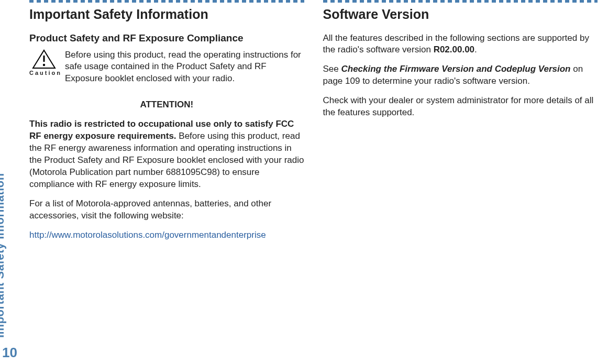  Describe the element at coordinates (456, 69) in the screenshot. I see `sw-ref-title: Checking the Firmware Version and Codepl…` at that location.